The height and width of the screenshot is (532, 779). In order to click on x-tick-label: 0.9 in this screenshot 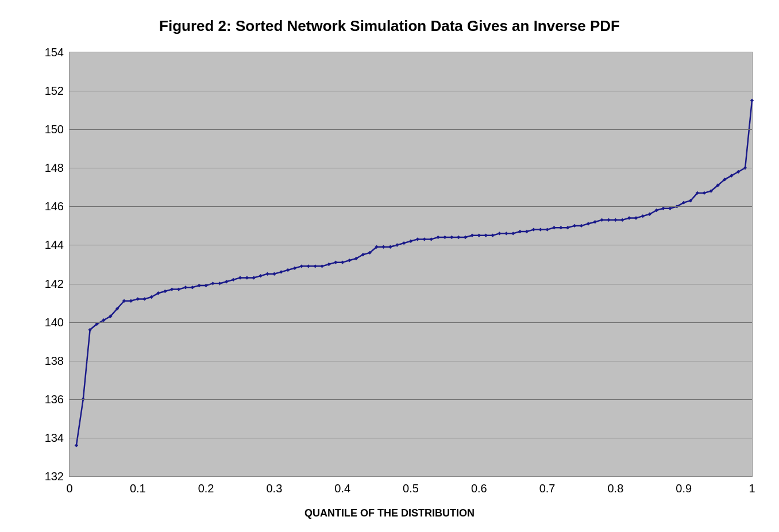, I will do `click(684, 488)`.